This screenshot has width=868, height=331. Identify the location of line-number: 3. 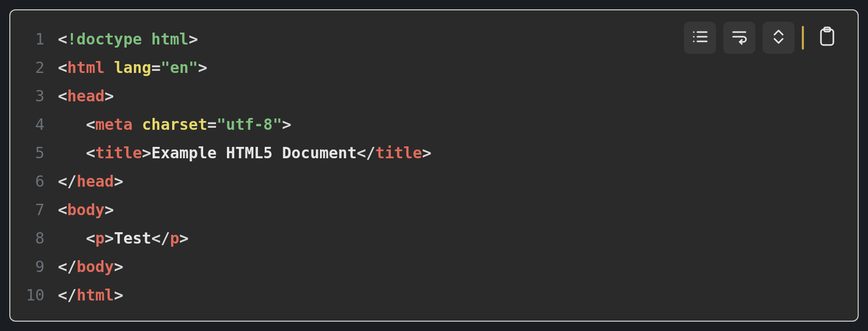
(39, 96).